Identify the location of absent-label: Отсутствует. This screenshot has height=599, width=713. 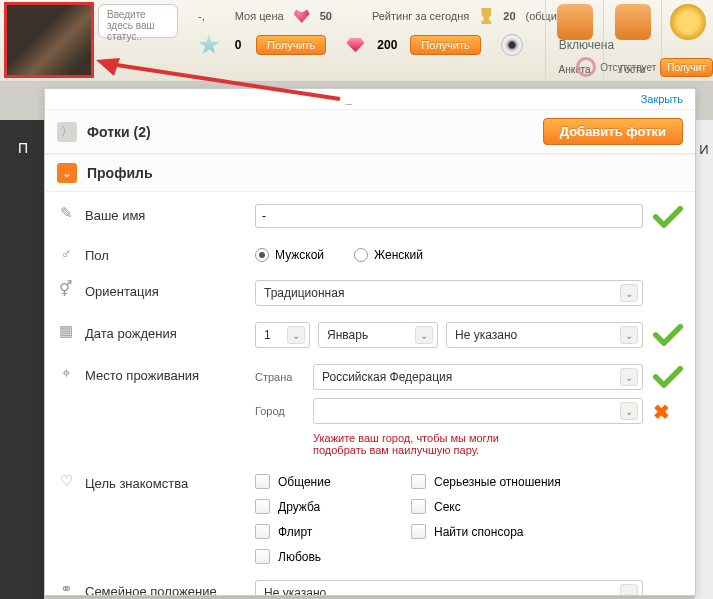
(628, 68).